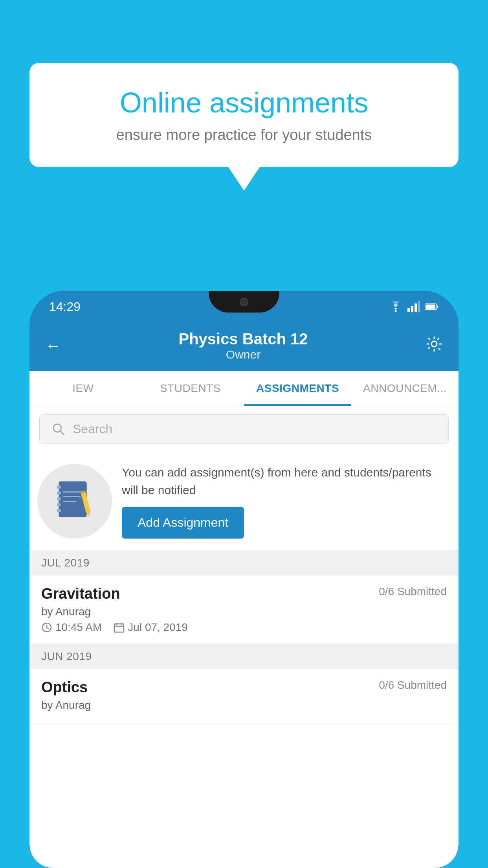 The image size is (488, 868). What do you see at coordinates (434, 346) in the screenshot?
I see `settings-button` at bounding box center [434, 346].